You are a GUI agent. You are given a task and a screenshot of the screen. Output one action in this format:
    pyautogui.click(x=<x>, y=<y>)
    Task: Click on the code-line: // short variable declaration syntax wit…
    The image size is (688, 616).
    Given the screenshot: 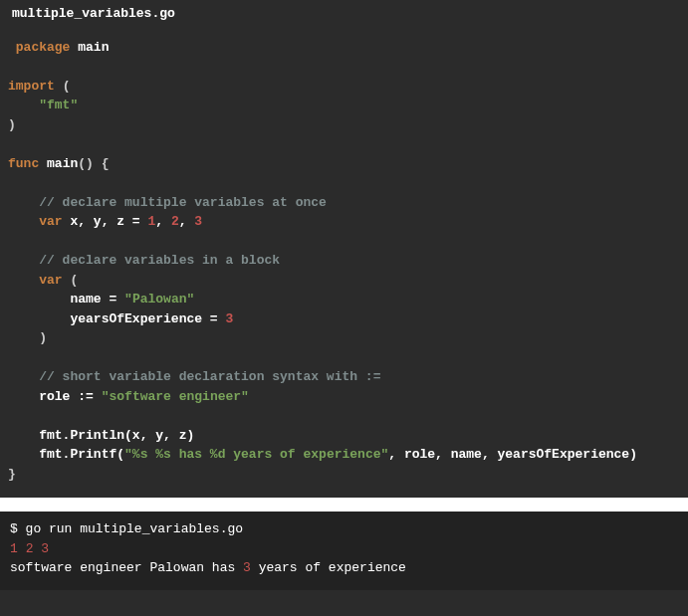 What is the action you would take?
    pyautogui.click(x=344, y=377)
    